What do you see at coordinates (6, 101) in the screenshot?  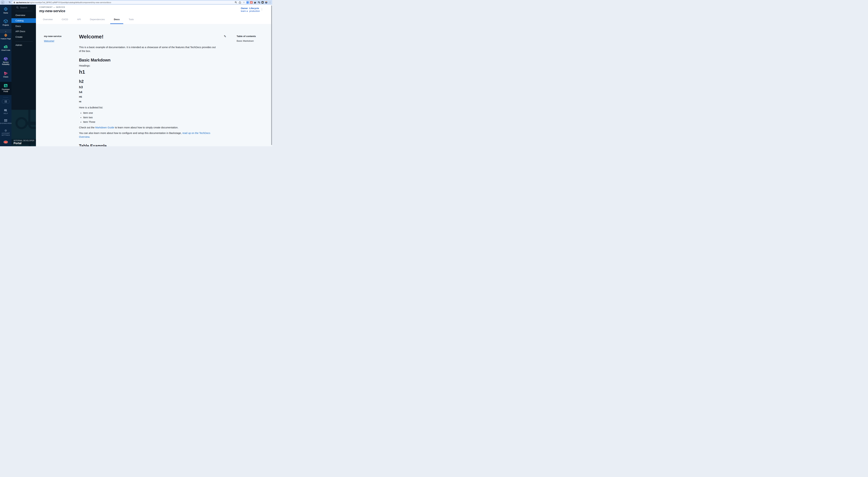 I see `grid-icon` at bounding box center [6, 101].